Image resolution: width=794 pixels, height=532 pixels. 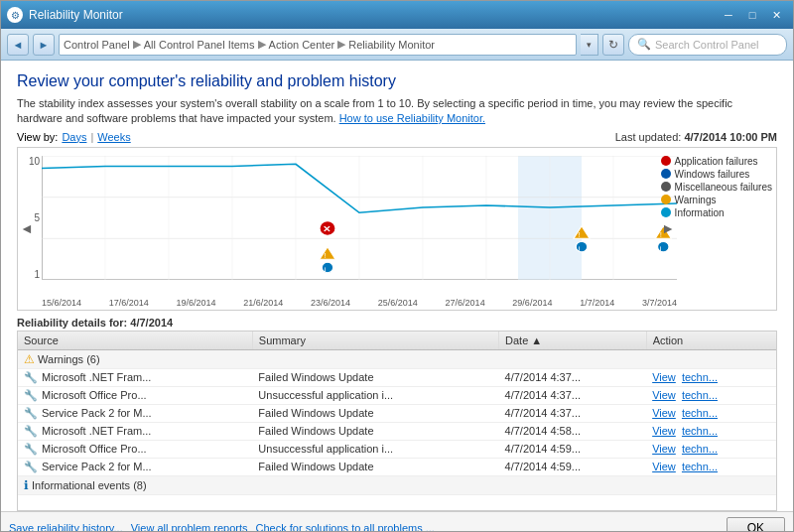 What do you see at coordinates (717, 189) in the screenshot?
I see `chart-legend: Application failures Windows failures Mi…` at bounding box center [717, 189].